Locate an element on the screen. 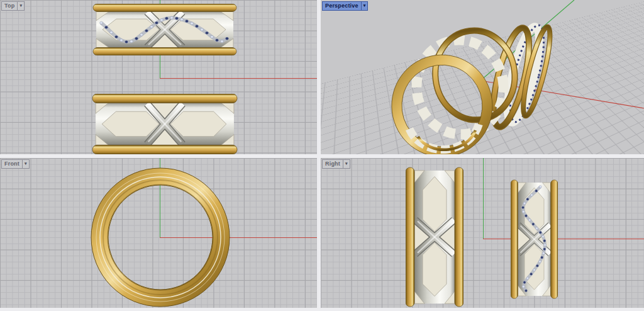 This screenshot has height=311, width=644. viewport-title: Perspective is located at coordinates (342, 6).